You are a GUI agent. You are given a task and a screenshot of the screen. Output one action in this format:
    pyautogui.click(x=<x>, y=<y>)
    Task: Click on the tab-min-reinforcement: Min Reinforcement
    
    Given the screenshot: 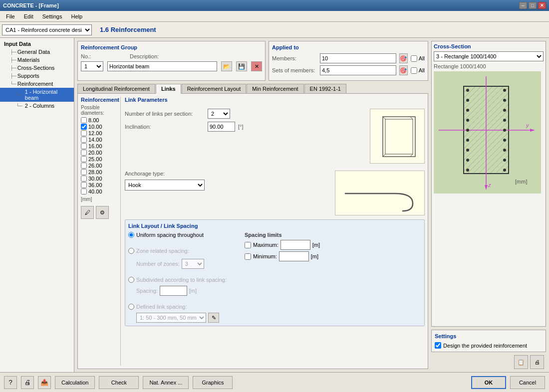 What is the action you would take?
    pyautogui.click(x=275, y=89)
    